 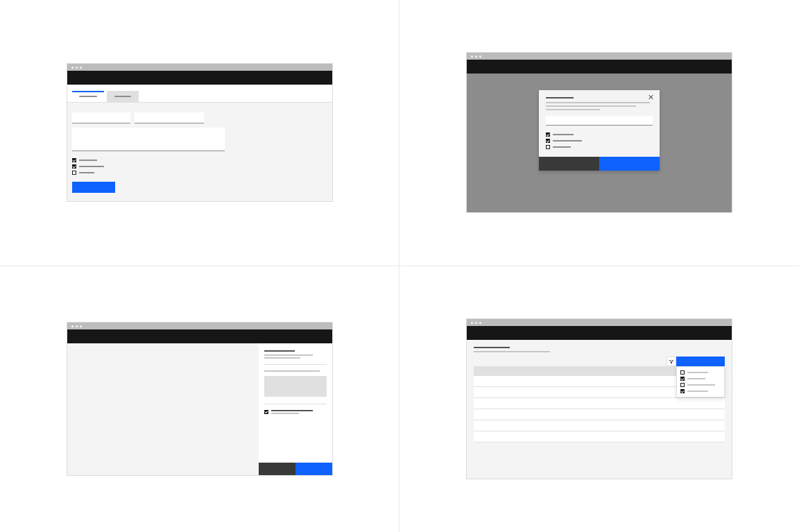 What do you see at coordinates (599, 130) in the screenshot?
I see `modal-dialog` at bounding box center [599, 130].